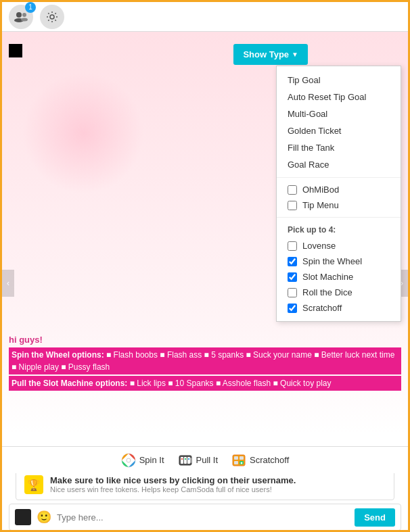 The image size is (410, 532). I want to click on scratchoff-icon, so click(239, 460).